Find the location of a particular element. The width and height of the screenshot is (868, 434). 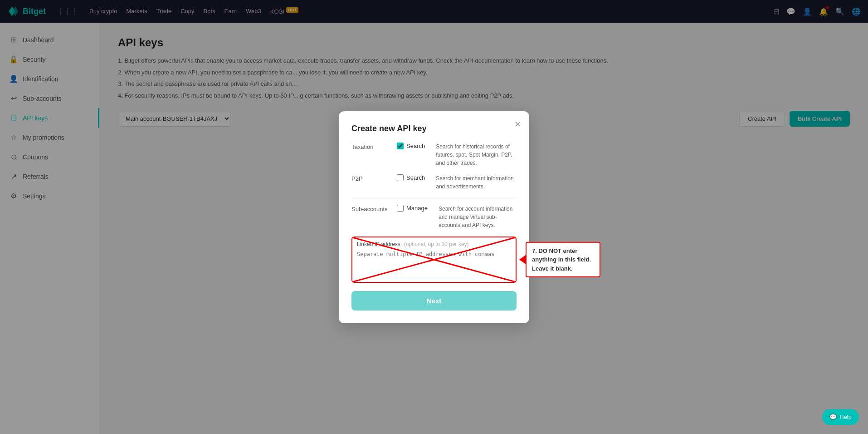

perm-label-taxation: Taxation is located at coordinates (372, 146).